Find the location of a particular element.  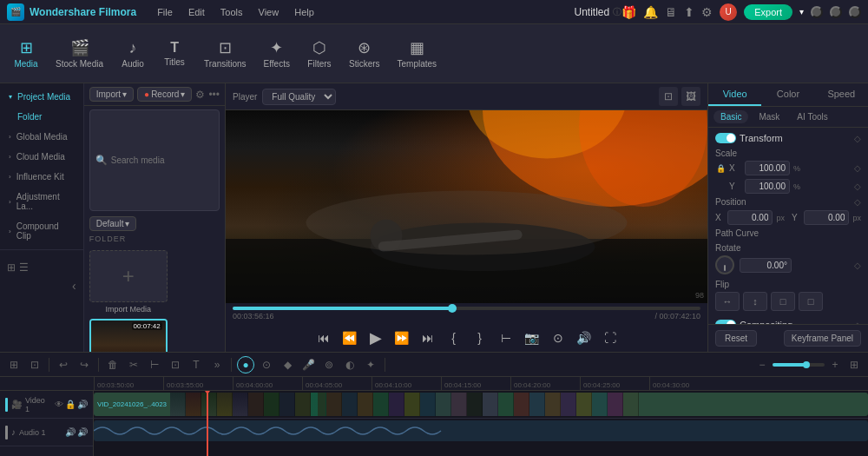

track-lock-icon: 🔒 is located at coordinates (70, 405).